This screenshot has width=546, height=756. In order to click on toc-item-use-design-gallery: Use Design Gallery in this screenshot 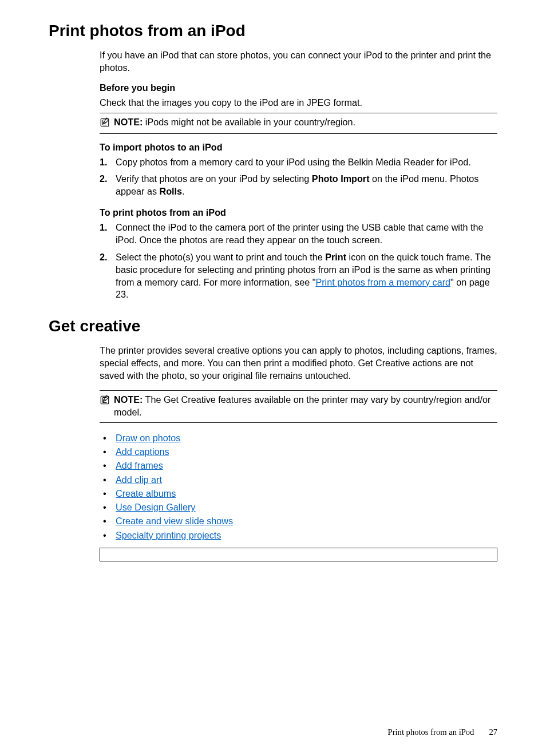, I will do `click(299, 507)`.